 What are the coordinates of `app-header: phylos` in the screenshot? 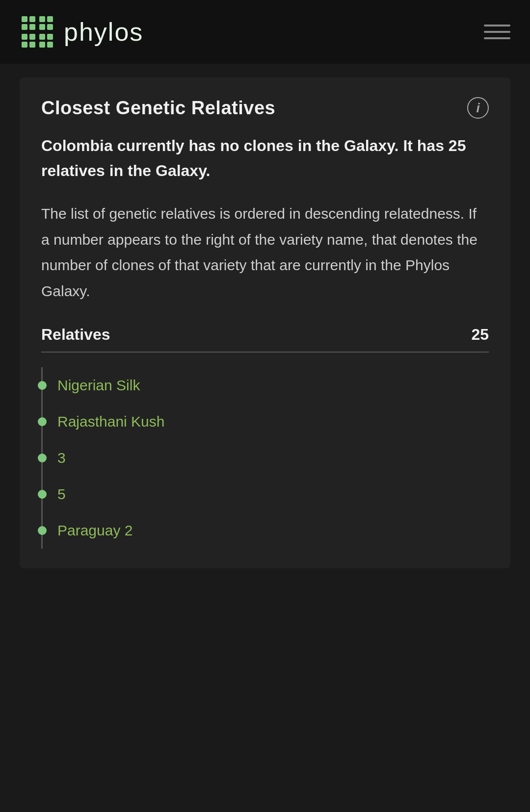 It's located at (265, 32).